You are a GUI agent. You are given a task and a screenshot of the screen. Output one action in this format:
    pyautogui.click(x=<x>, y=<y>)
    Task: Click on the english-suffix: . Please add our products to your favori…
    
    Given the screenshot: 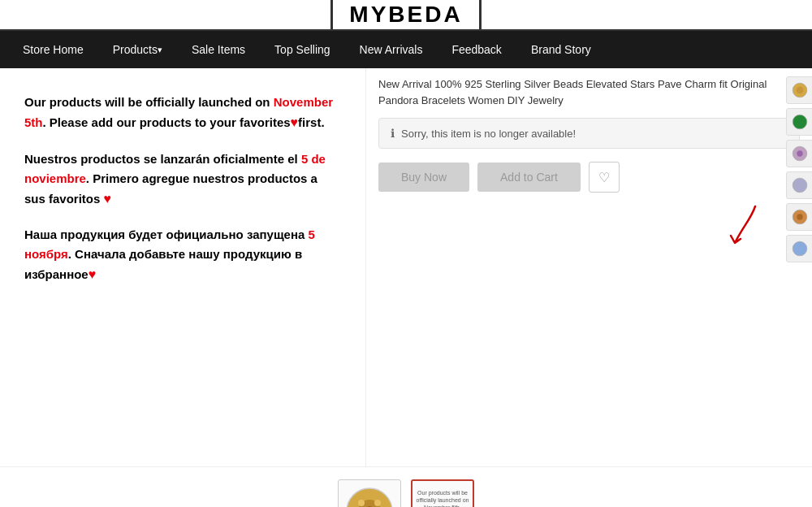 What is the action you would take?
    pyautogui.click(x=167, y=122)
    